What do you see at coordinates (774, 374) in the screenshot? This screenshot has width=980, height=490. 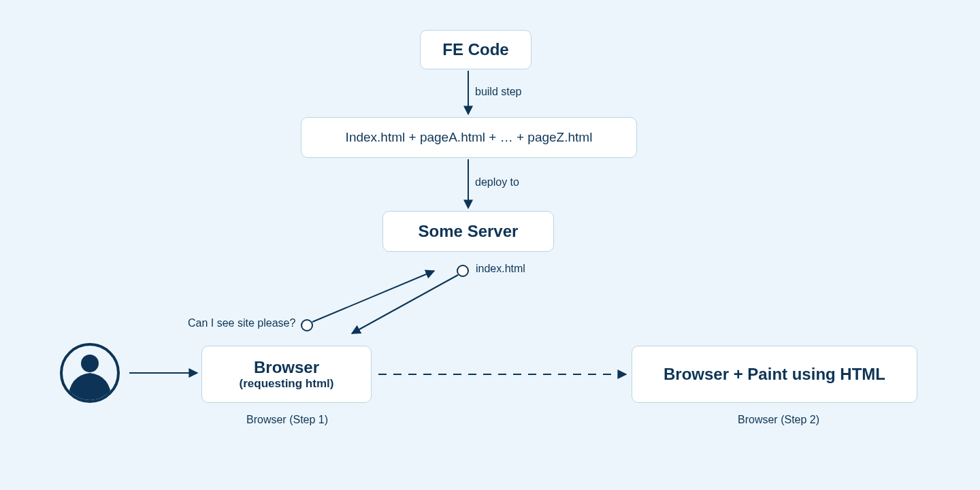 I see `node-browser-step2: Browser + Paint using HTML` at bounding box center [774, 374].